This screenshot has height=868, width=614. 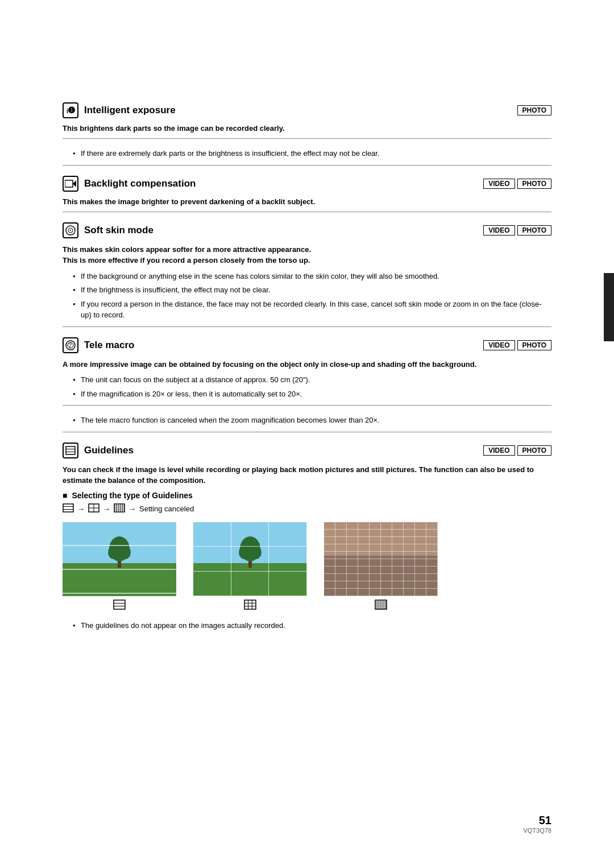 What do you see at coordinates (307, 567) in the screenshot?
I see `guidelines-images-row` at bounding box center [307, 567].